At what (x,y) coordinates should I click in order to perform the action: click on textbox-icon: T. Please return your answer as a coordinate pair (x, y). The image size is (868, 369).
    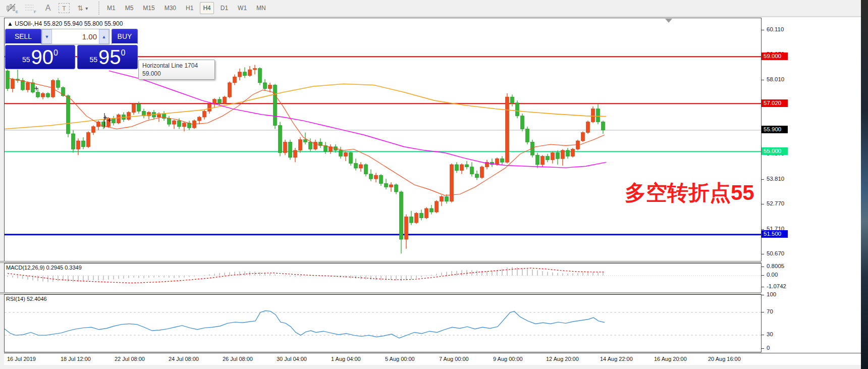
    Looking at the image, I should click on (64, 8).